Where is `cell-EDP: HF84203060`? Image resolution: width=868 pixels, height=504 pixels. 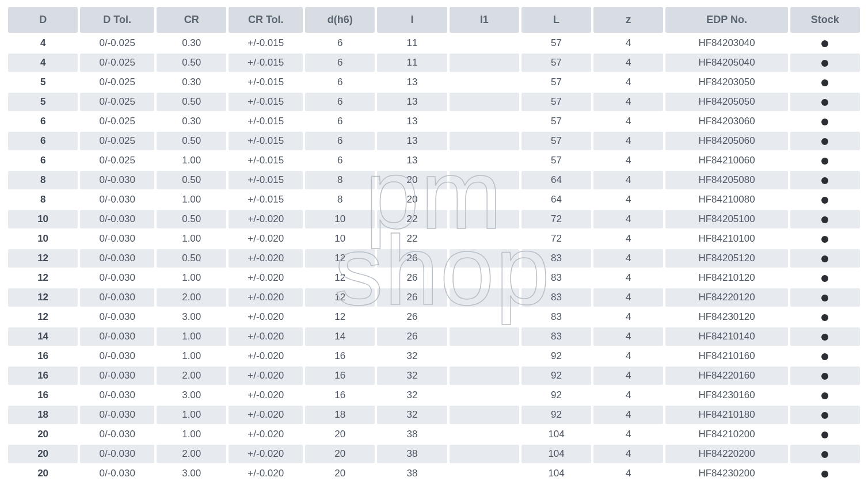
cell-EDP: HF84203060 is located at coordinates (726, 121).